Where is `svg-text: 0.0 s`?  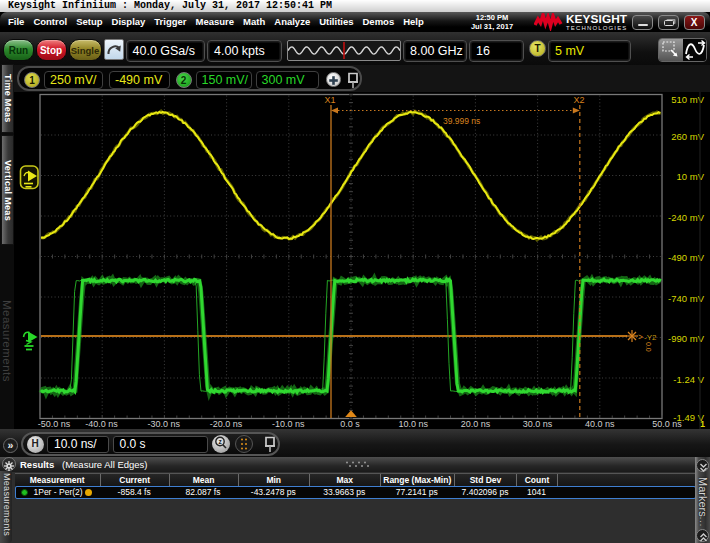 svg-text: 0.0 s is located at coordinates (350, 424).